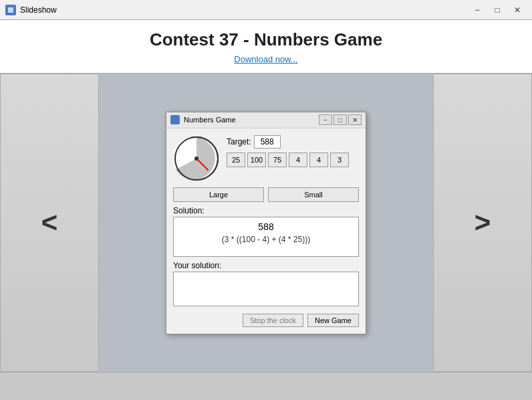  What do you see at coordinates (266, 59) in the screenshot?
I see `download-link: Download now...` at bounding box center [266, 59].